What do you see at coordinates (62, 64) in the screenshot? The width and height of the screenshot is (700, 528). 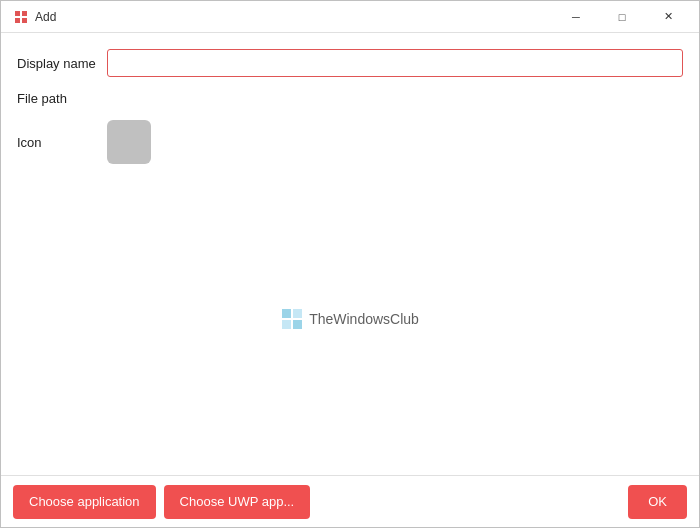 I see `display-name-label: Display name` at bounding box center [62, 64].